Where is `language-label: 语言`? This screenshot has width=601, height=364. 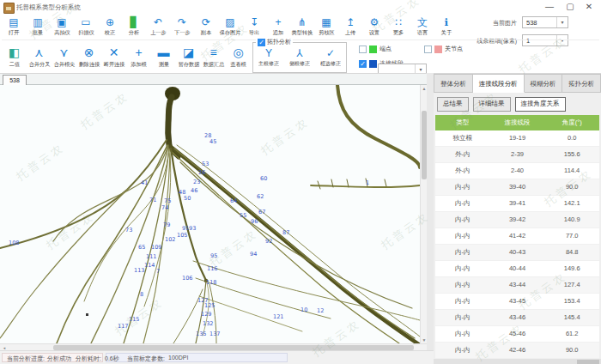
language-label: 语言 is located at coordinates (422, 33).